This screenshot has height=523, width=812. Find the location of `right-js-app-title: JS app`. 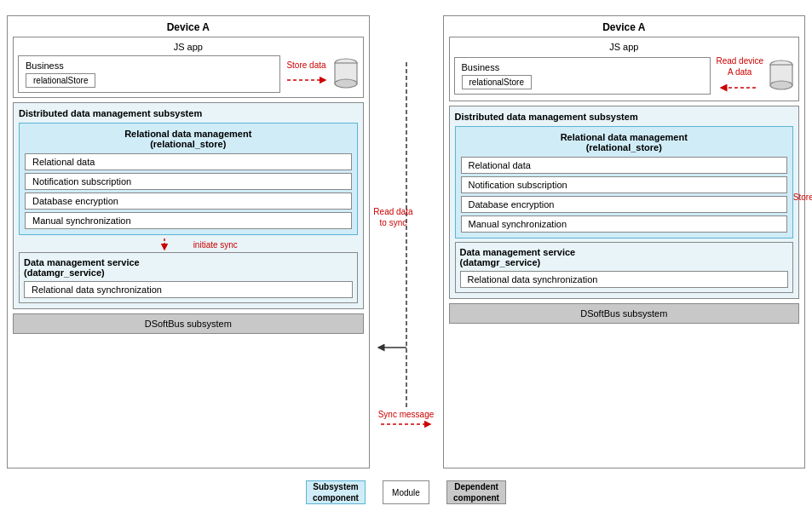

right-js-app-title: JS app is located at coordinates (625, 47).